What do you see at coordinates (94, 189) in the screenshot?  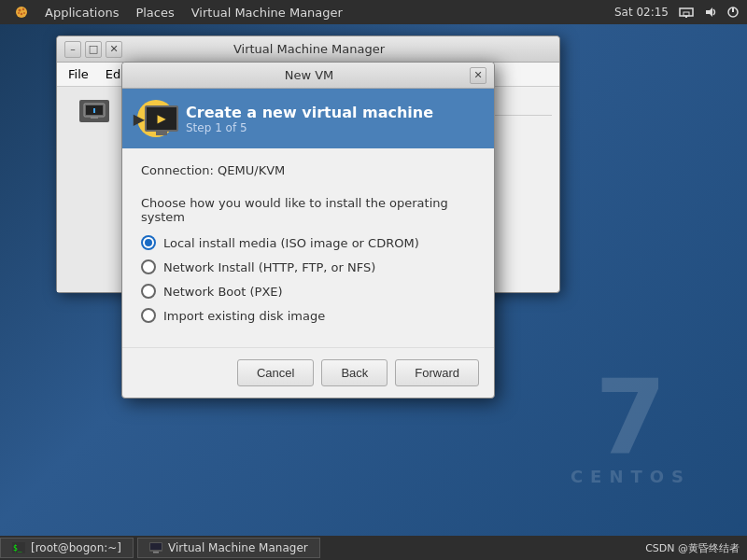 I see `vmm-sidebar` at bounding box center [94, 189].